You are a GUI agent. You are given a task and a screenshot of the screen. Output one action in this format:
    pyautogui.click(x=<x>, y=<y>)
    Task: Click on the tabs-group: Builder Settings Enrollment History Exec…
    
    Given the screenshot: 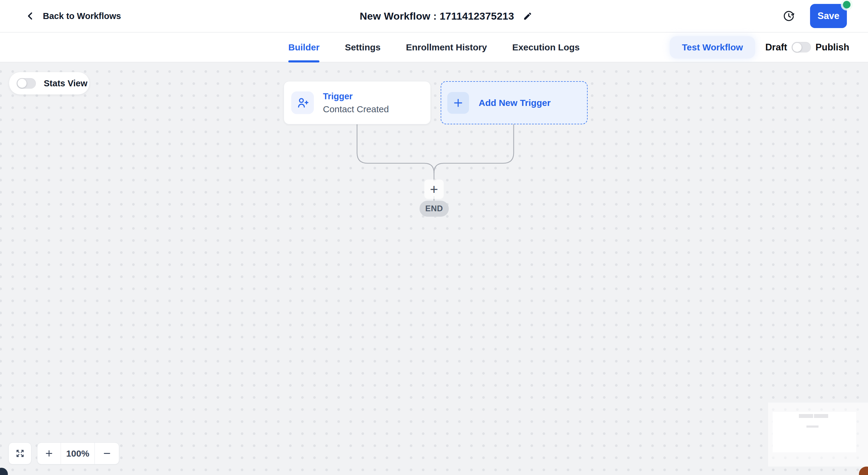 What is the action you would take?
    pyautogui.click(x=434, y=47)
    